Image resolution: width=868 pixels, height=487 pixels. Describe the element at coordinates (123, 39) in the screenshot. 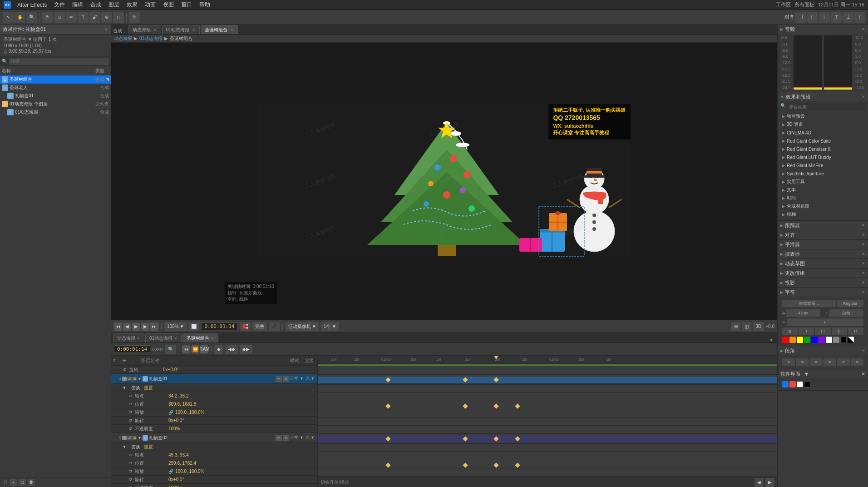

I see `bc-1: 动态海报` at that location.